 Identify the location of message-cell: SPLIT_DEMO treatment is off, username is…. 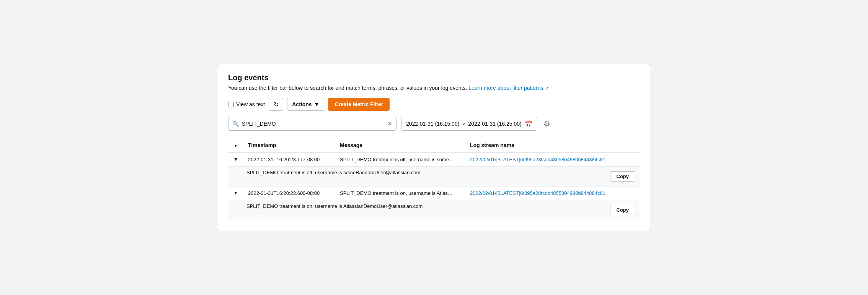
(400, 160).